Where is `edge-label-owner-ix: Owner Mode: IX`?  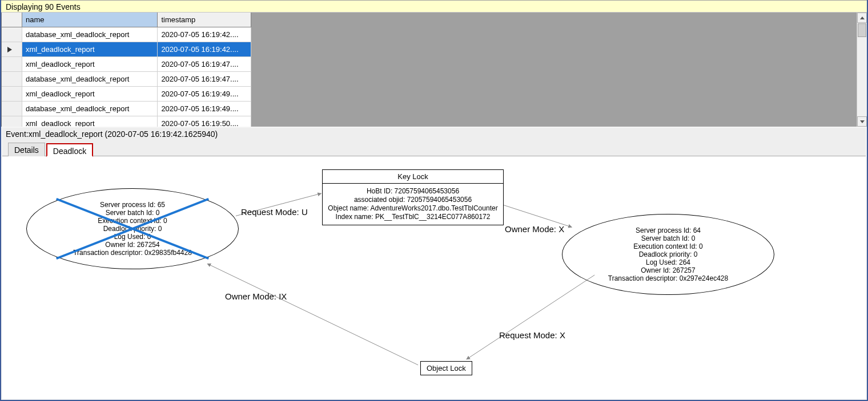
edge-label-owner-ix: Owner Mode: IX is located at coordinates (256, 297).